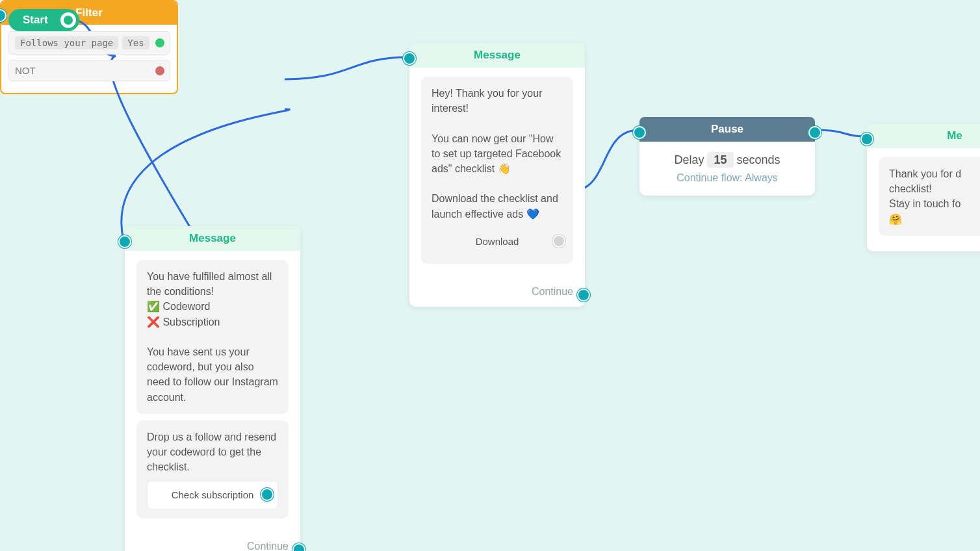 This screenshot has width=980, height=551. I want to click on msg1-continue: Continue, so click(497, 293).